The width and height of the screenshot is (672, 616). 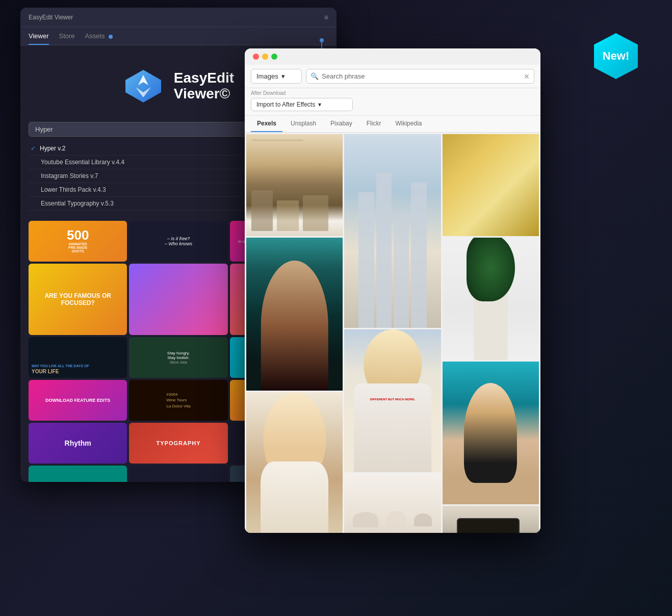 What do you see at coordinates (178, 400) in the screenshot?
I see `thumb-wine-tours: #3004Wine ToursLa Dolce Vita` at bounding box center [178, 400].